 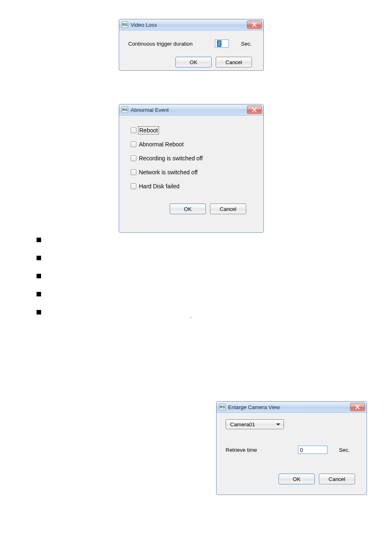 I want to click on enlarge-camera-view-dialog: RS Enlarge Camera View Camera01 Retrieve…, so click(x=292, y=448).